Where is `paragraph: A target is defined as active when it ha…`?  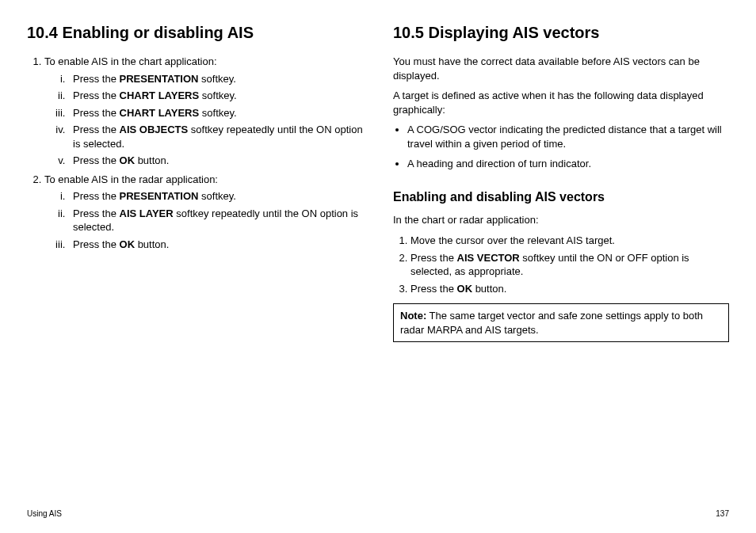
paragraph: A target is defined as active when it ha… is located at coordinates (561, 103).